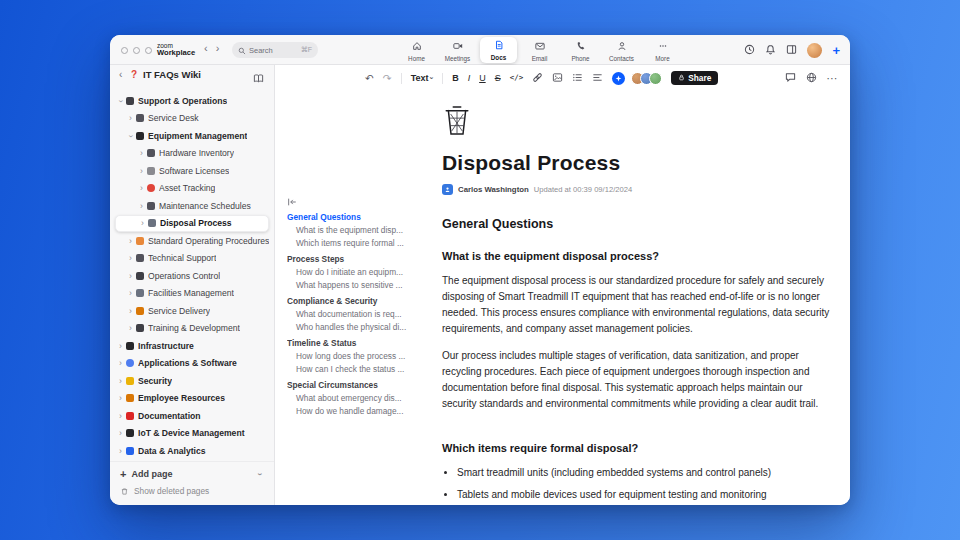 This screenshot has height=540, width=960. Describe the element at coordinates (192, 311) in the screenshot. I see `sidebar-item-service-delivery: ›Service Delivery` at that location.